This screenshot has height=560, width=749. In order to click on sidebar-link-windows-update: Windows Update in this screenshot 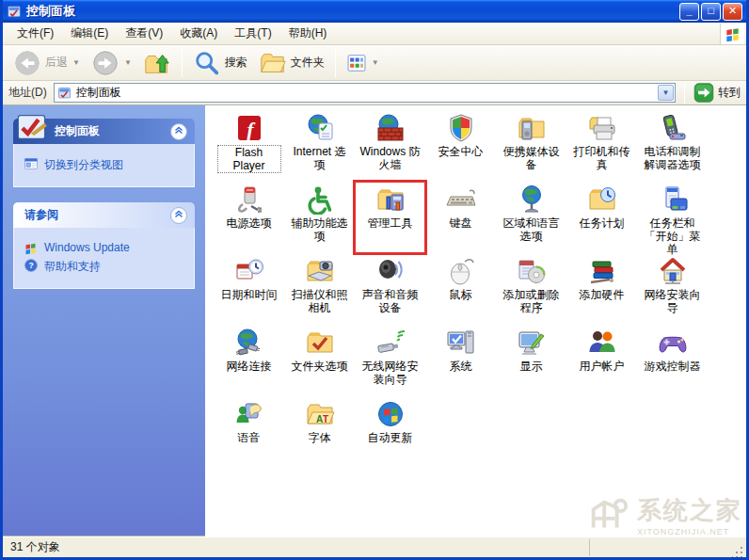, I will do `click(105, 248)`.